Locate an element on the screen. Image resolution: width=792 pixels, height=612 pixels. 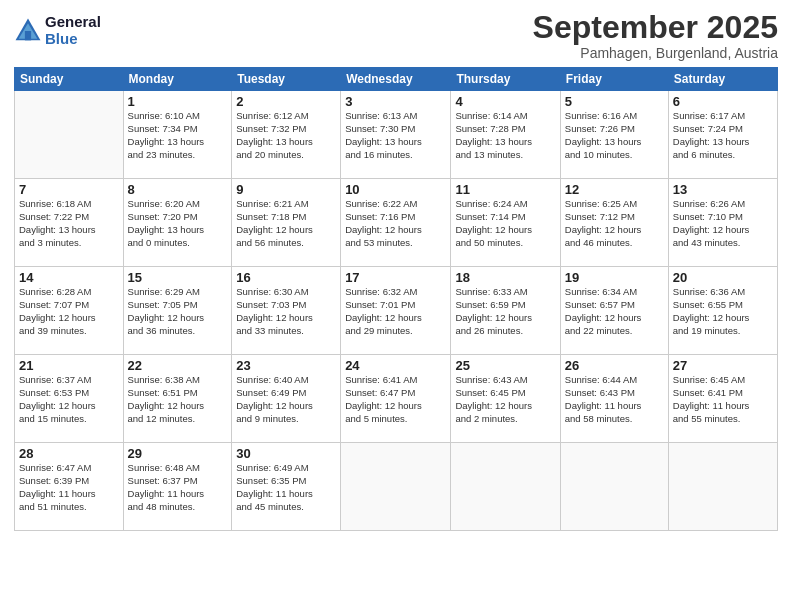
cell-info: Sunrise: 6:22 AM Sunset: 7:16 PM Dayligh… is located at coordinates (396, 224).